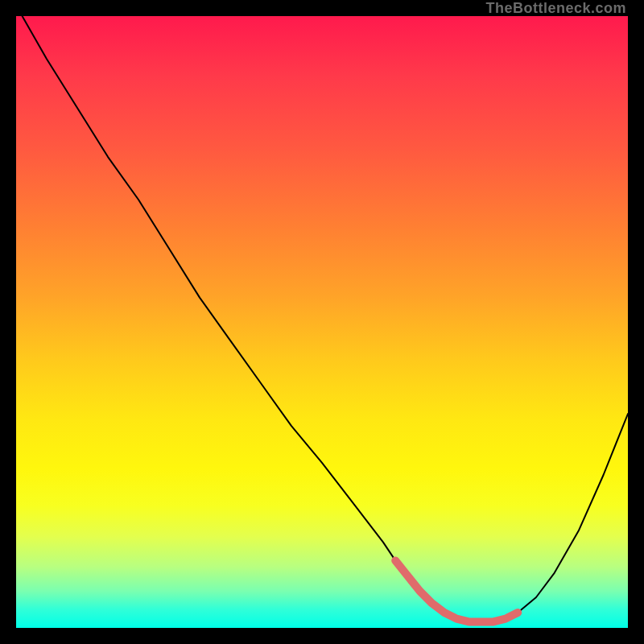 This screenshot has height=644, width=644. What do you see at coordinates (456, 591) in the screenshot?
I see `optimal-range-highlight` at bounding box center [456, 591].